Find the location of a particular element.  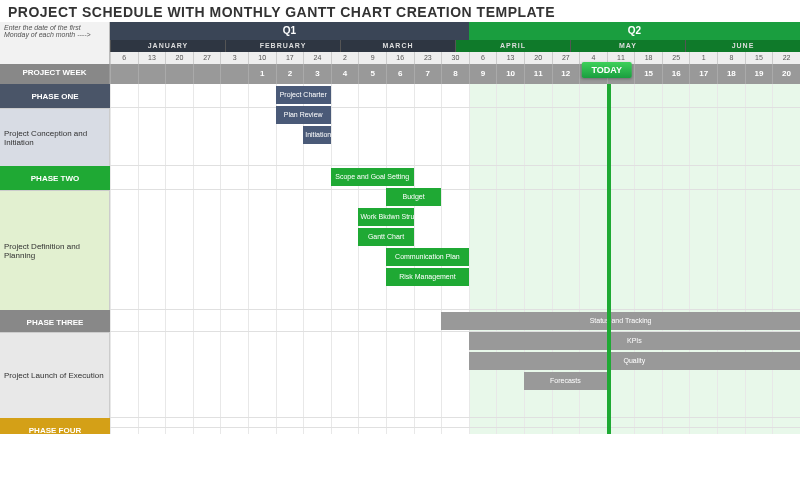

date-cell: 18 is located at coordinates (648, 58).